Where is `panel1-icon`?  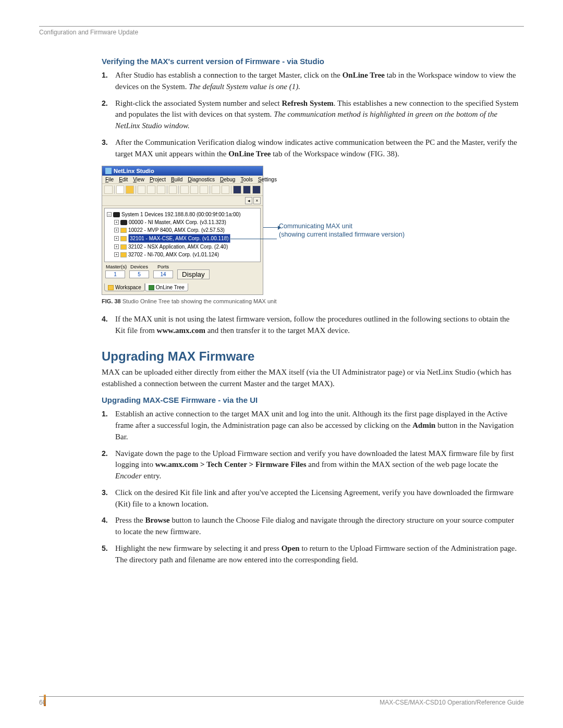 panel1-icon is located at coordinates (237, 190).